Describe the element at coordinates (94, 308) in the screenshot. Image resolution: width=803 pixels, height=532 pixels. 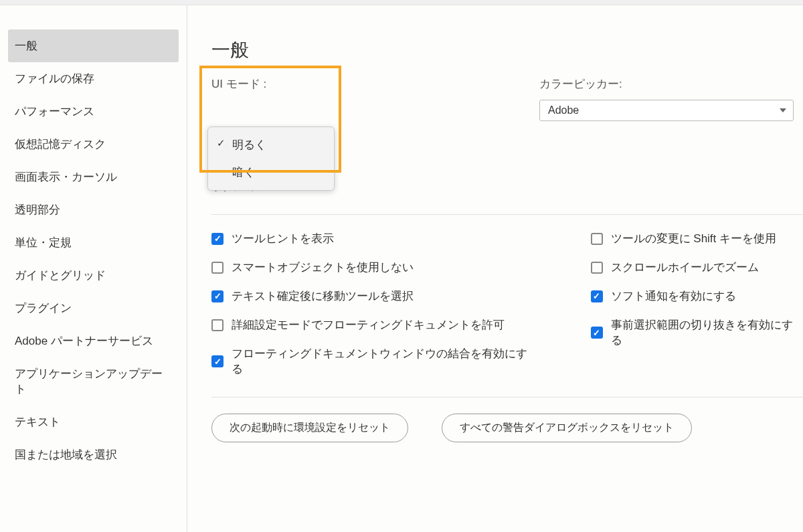
I see `sidebar-item-plugins: プラグイン` at that location.